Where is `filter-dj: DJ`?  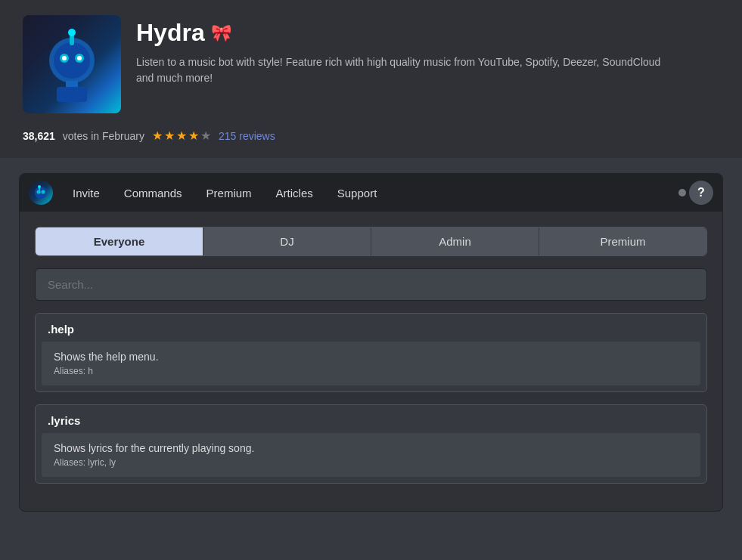 filter-dj: DJ is located at coordinates (287, 242).